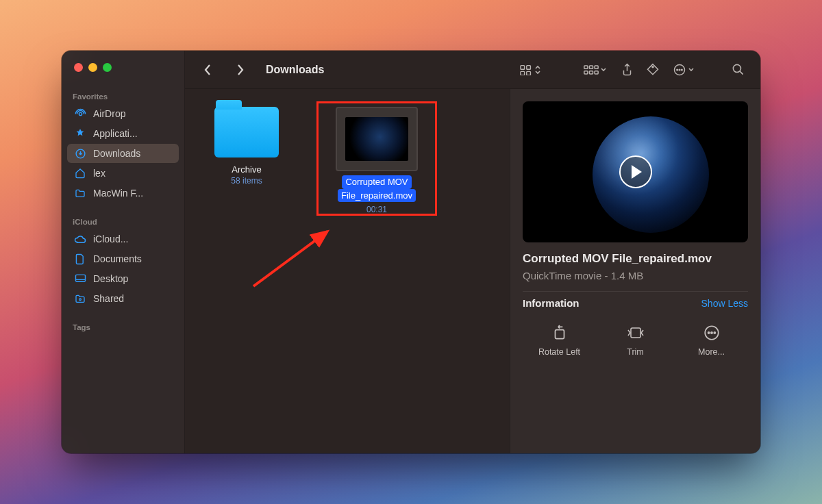 This screenshot has width=822, height=504. I want to click on sidebar-item-label: Downloads, so click(116, 153).